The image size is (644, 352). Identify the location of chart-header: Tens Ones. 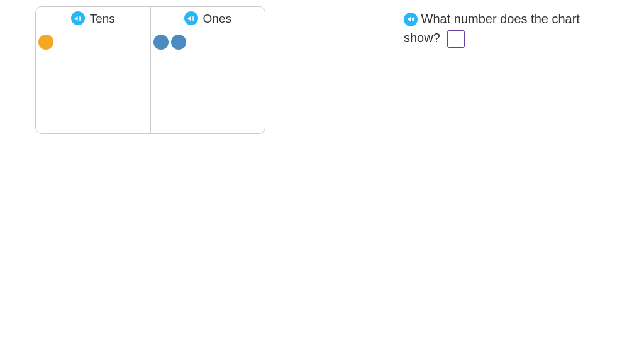
(150, 19).